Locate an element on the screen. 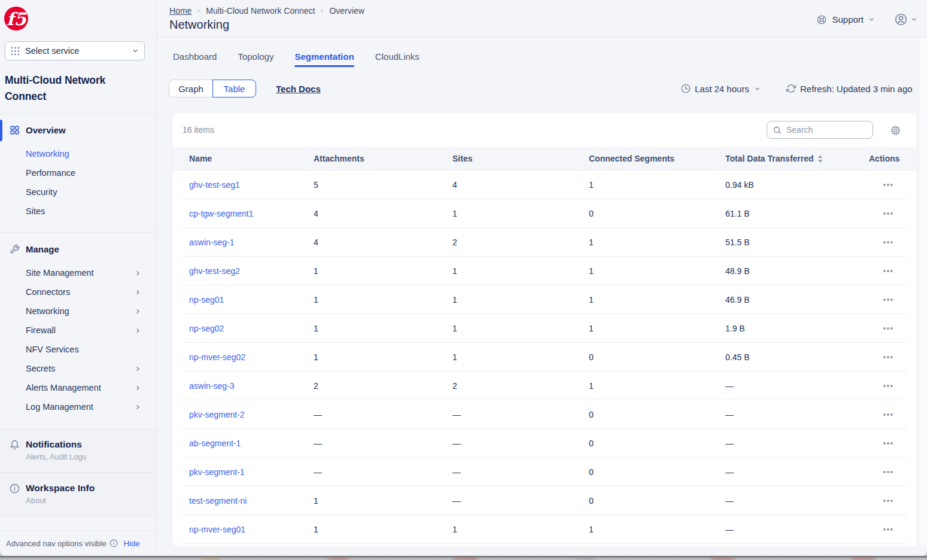 Image resolution: width=927 pixels, height=560 pixels. support-menu: Support is located at coordinates (846, 19).